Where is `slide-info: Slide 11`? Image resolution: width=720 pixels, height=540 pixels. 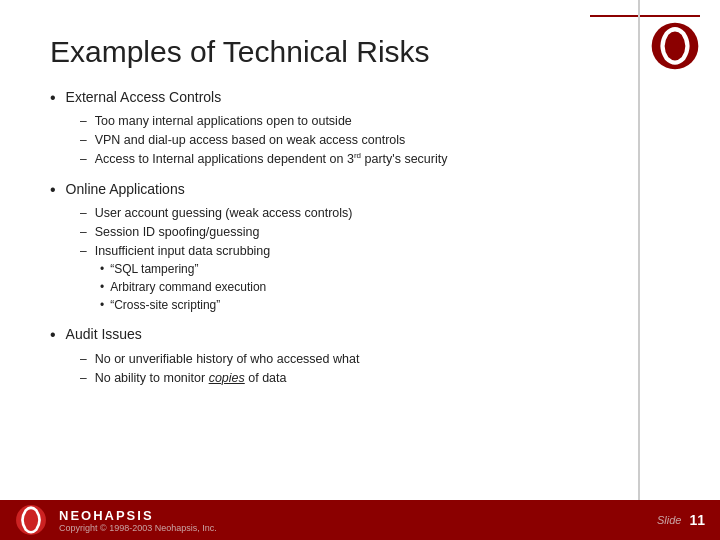 slide-info: Slide 11 is located at coordinates (681, 520).